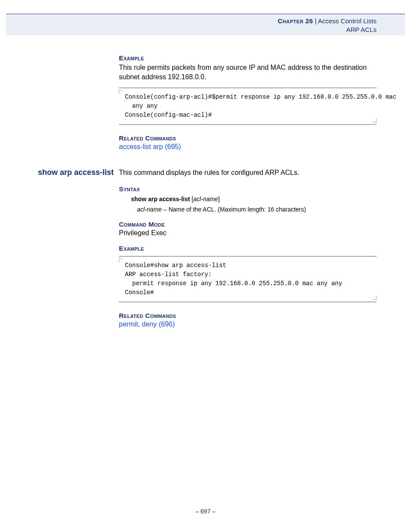 This screenshot has height=532, width=411. Describe the element at coordinates (209, 173) in the screenshot. I see `command-description: This command displays the rules for conf…` at that location.